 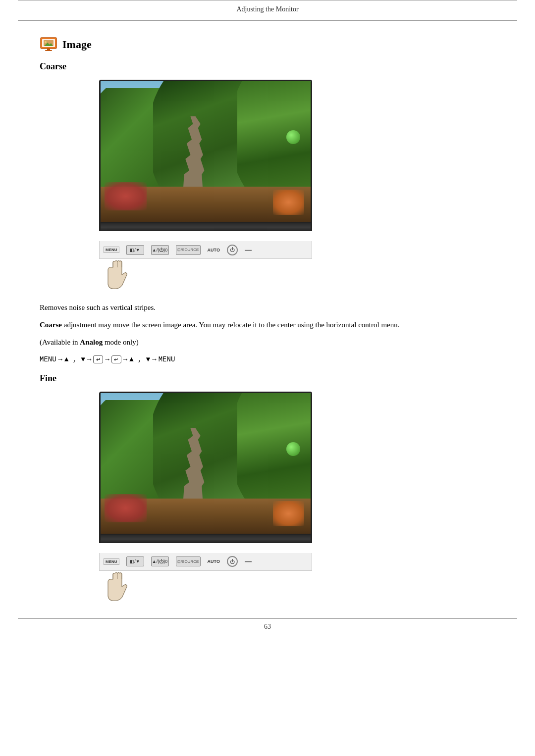 What do you see at coordinates (188, 561) in the screenshot?
I see `ctrl-btn-6: ⊡/SOURCE` at bounding box center [188, 561].